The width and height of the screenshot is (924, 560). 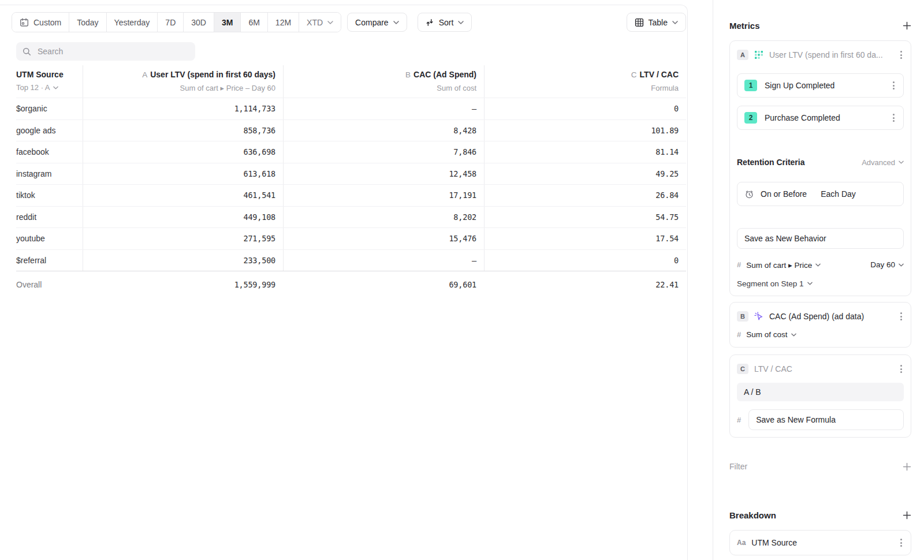 What do you see at coordinates (820, 85) in the screenshot?
I see `funnel-step-1: 1 Sign Up Completed` at bounding box center [820, 85].